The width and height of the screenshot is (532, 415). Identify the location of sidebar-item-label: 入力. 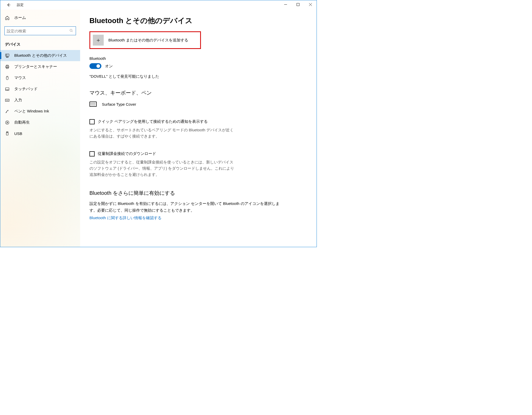
(18, 100).